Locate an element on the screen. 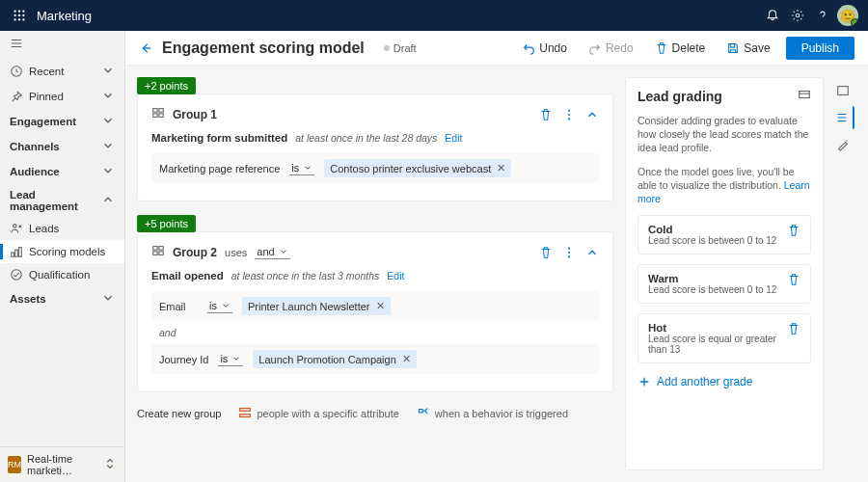 The height and width of the screenshot is (482, 868). scoring-icon is located at coordinates (16, 252).